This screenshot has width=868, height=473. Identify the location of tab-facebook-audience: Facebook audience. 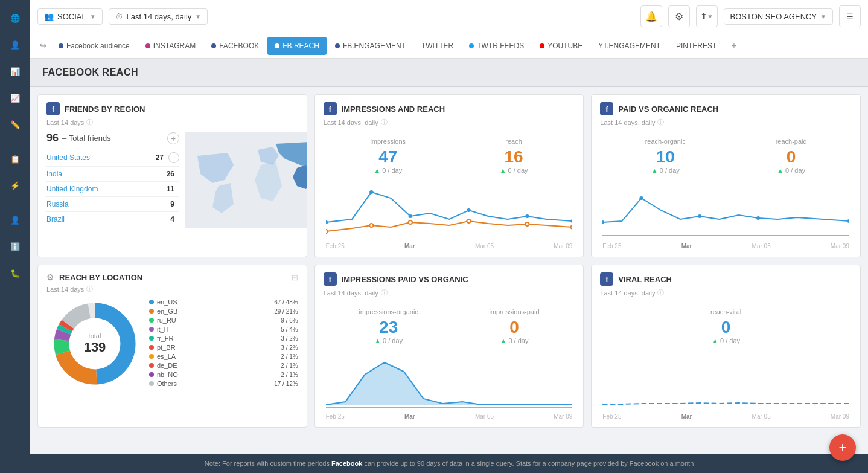
(94, 46).